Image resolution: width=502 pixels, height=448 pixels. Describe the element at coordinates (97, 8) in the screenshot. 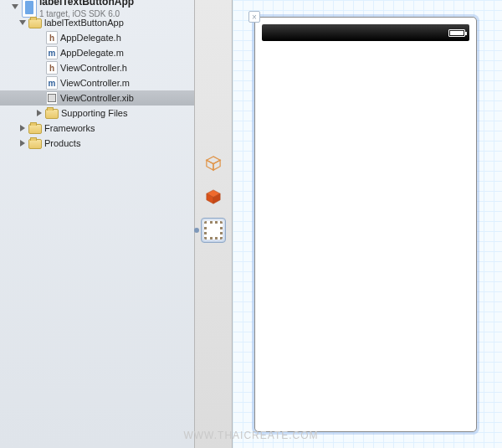

I see `project-root-row: labelTextButtonApp 1 target, iOS SDK 6.0` at that location.